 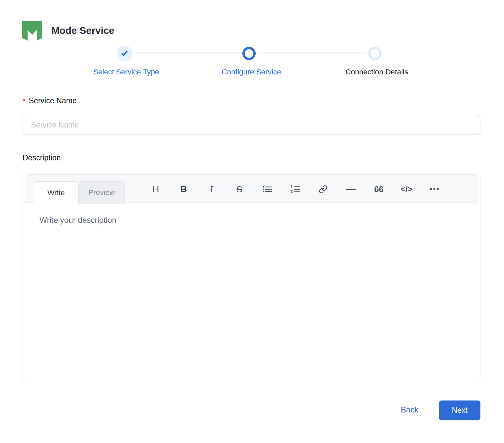 What do you see at coordinates (32, 31) in the screenshot?
I see `mode-logo` at bounding box center [32, 31].